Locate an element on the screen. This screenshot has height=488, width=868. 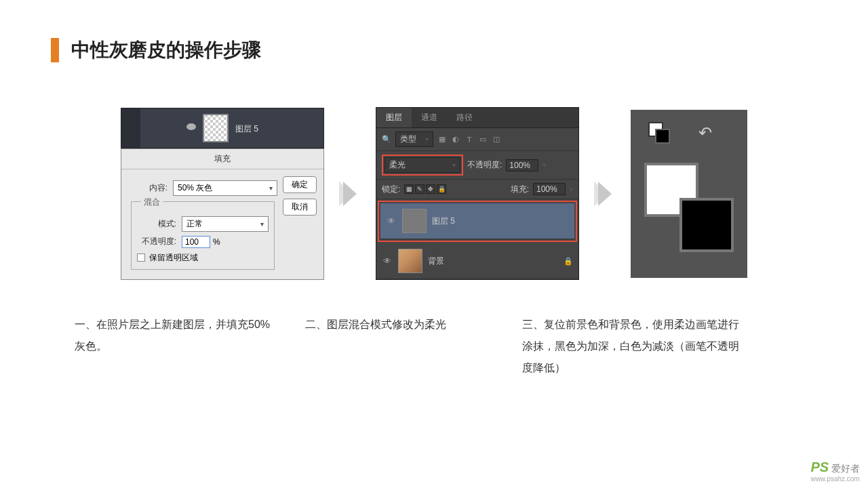
mode-value: 正常 is located at coordinates (195, 224).